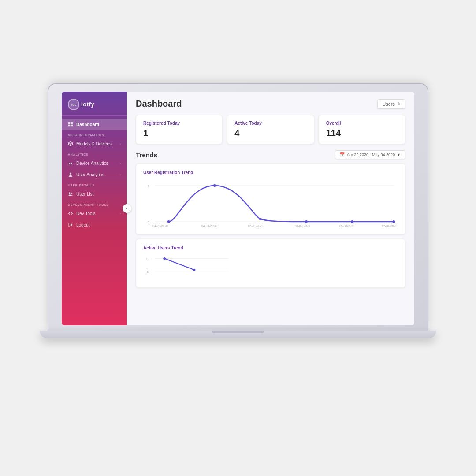  What do you see at coordinates (238, 332) in the screenshot?
I see `laptop-notch` at bounding box center [238, 332].